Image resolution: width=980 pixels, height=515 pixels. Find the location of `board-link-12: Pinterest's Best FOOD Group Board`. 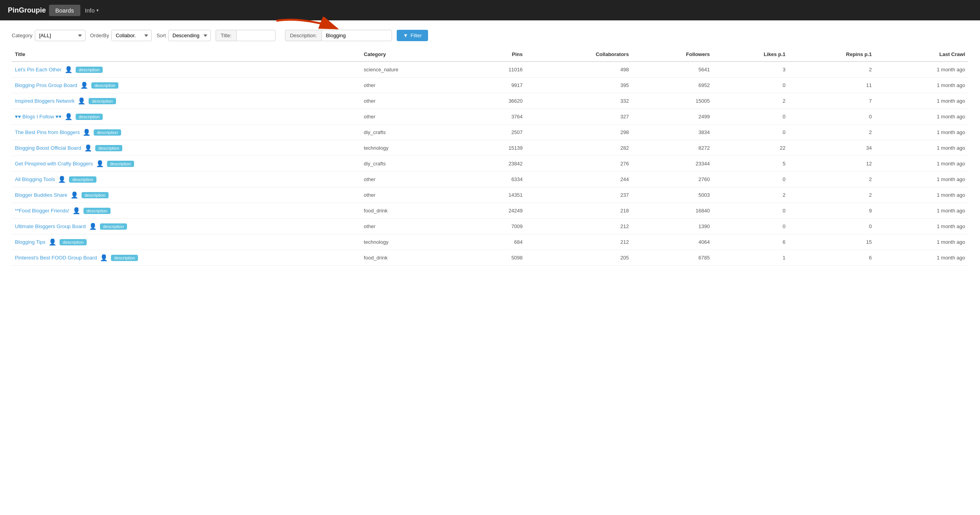

board-link-12: Pinterest's Best FOOD Group Board is located at coordinates (56, 258).